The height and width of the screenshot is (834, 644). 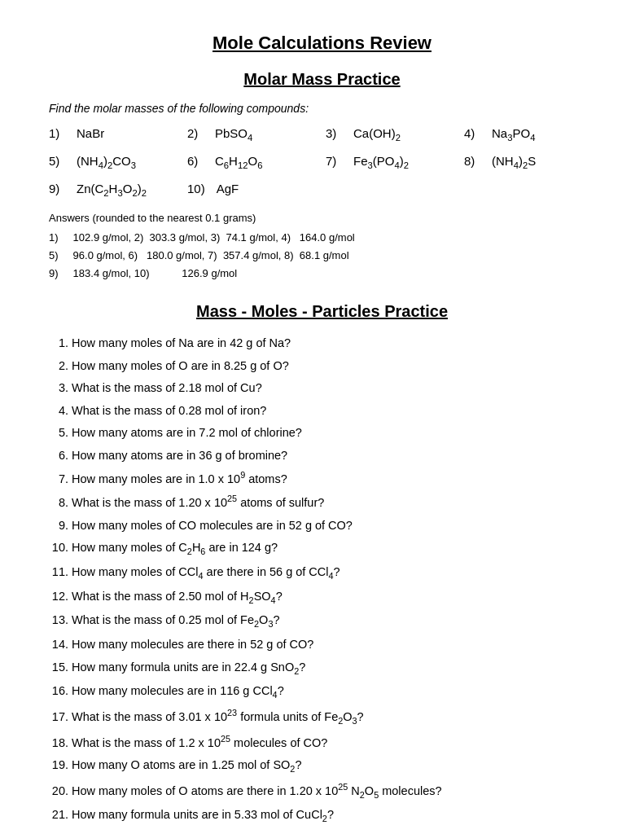 What do you see at coordinates (195, 134) in the screenshot?
I see `item-num-2: 2)` at bounding box center [195, 134].